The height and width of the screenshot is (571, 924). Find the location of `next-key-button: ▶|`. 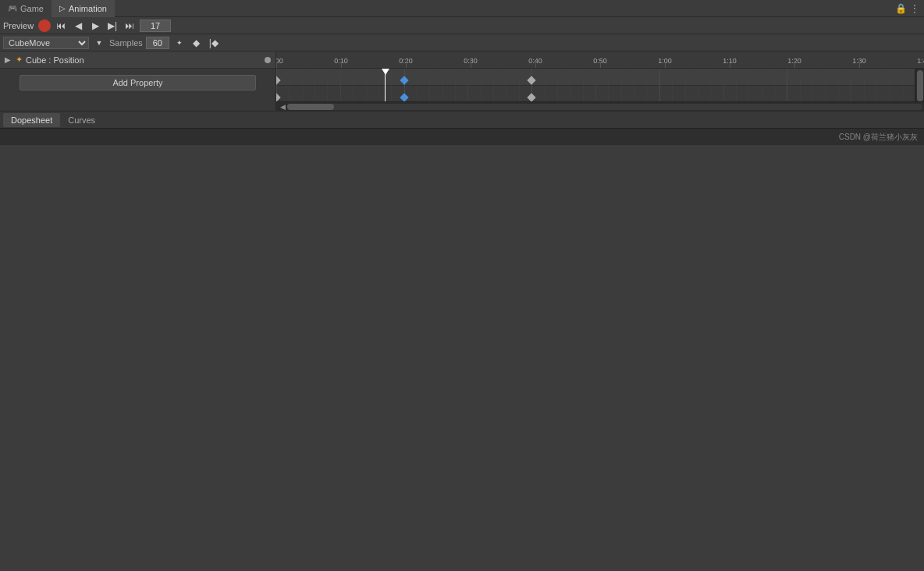

next-key-button: ▶| is located at coordinates (112, 26).